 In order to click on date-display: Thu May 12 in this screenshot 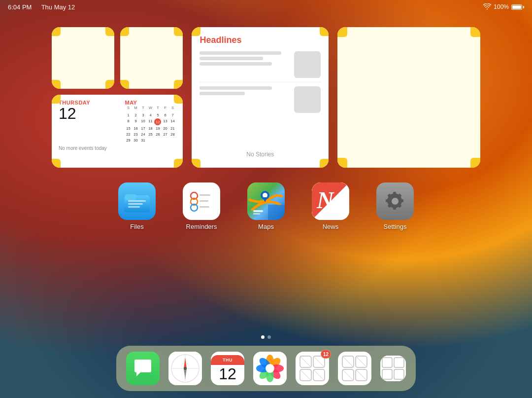, I will do `click(58, 7)`.